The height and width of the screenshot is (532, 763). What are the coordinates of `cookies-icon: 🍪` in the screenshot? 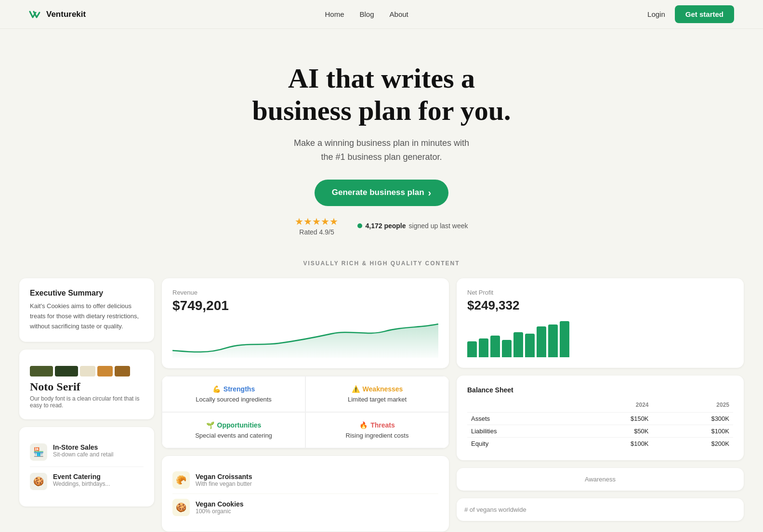 It's located at (181, 507).